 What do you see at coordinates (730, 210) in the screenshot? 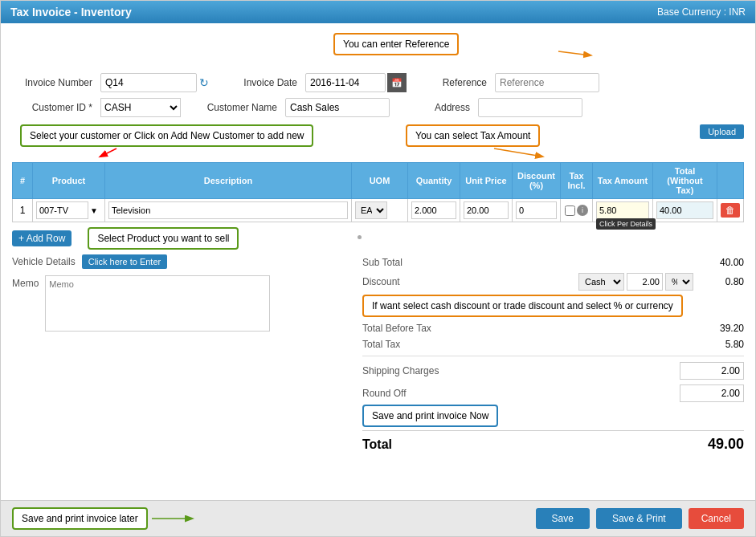
I see `delete-row-button: 🗑` at bounding box center [730, 210].